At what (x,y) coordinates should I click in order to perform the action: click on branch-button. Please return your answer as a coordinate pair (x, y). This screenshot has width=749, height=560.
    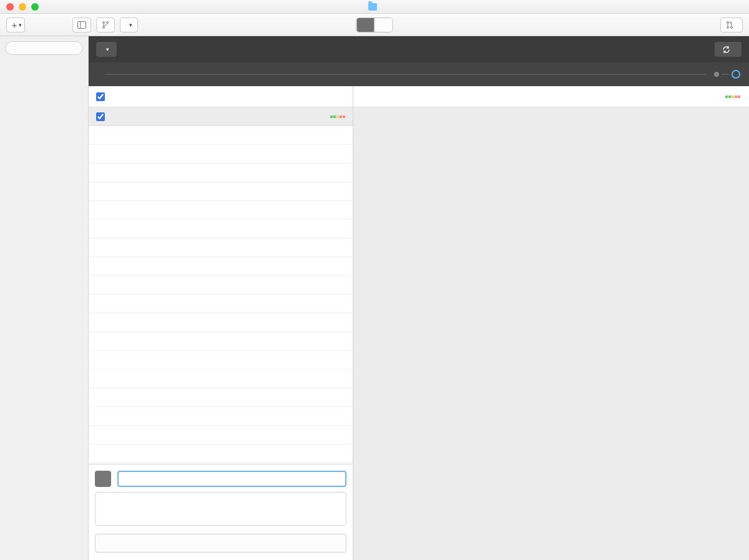
    Looking at the image, I should click on (105, 25).